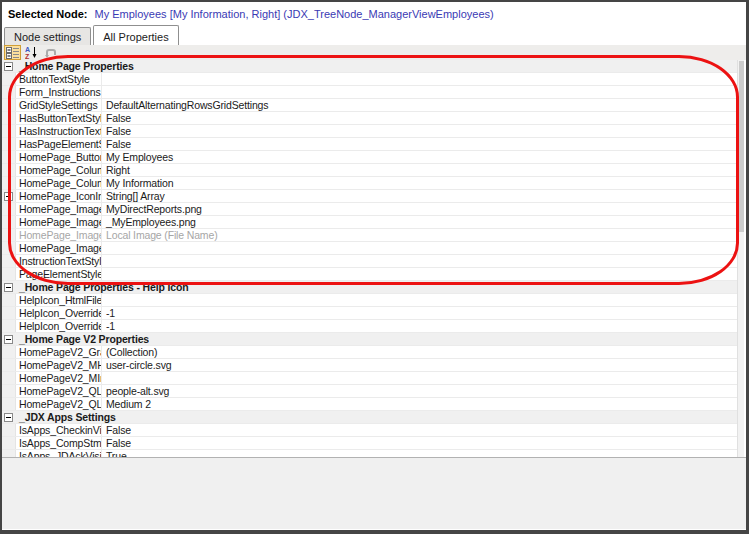 The width and height of the screenshot is (749, 534). What do you see at coordinates (370, 248) in the screenshot?
I see `property-row: HomePage_ImageIc` at bounding box center [370, 248].